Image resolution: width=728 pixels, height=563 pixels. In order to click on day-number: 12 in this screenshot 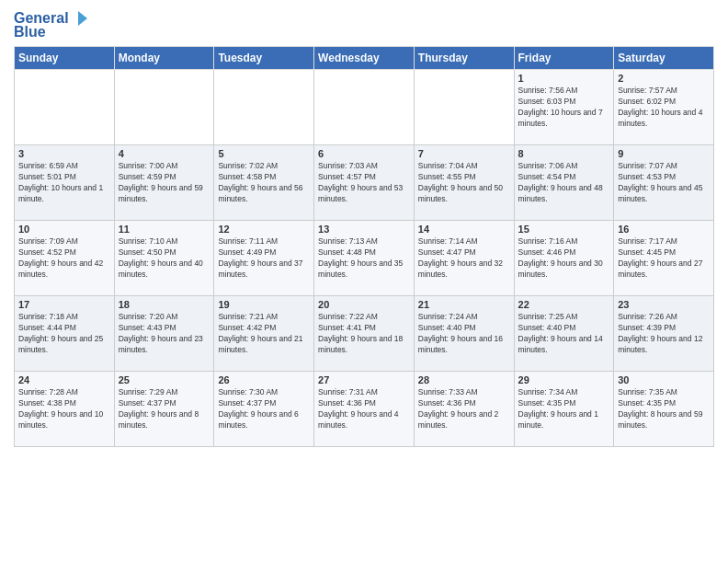, I will do `click(264, 229)`.